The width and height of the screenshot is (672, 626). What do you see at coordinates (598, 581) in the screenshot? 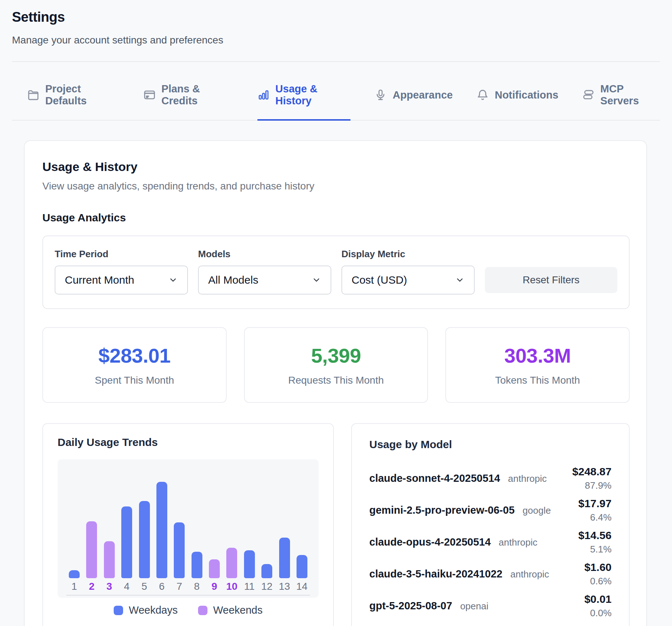
I see `model-percent: 0.6%` at bounding box center [598, 581].